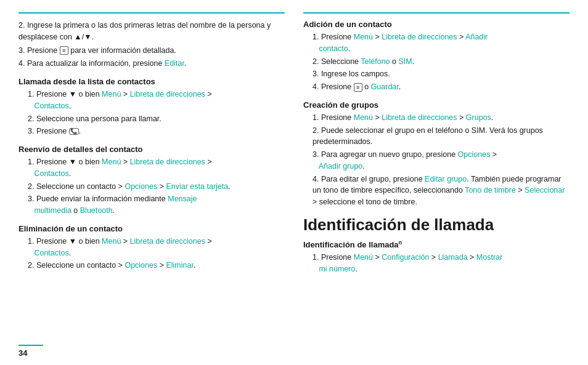 The image size is (588, 365). Describe the element at coordinates (475, 154) in the screenshot. I see `opciones-link-g3: Opciones` at that location.